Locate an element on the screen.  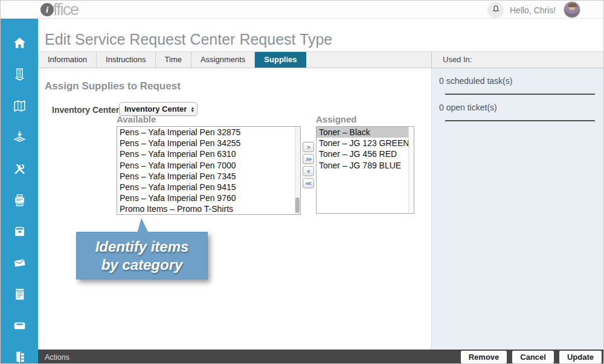
update-button: Update is located at coordinates (580, 357).